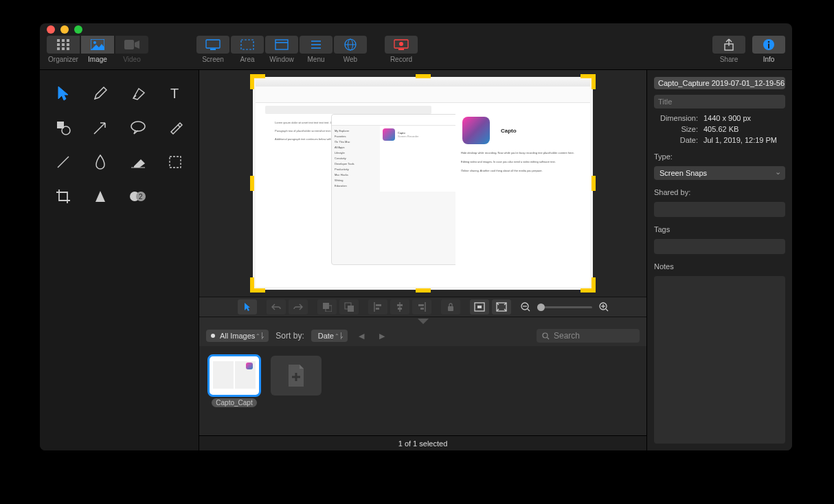 Image resolution: width=834 pixels, height=504 pixels. Describe the element at coordinates (141, 196) in the screenshot. I see `svg-text: 2` at that location.